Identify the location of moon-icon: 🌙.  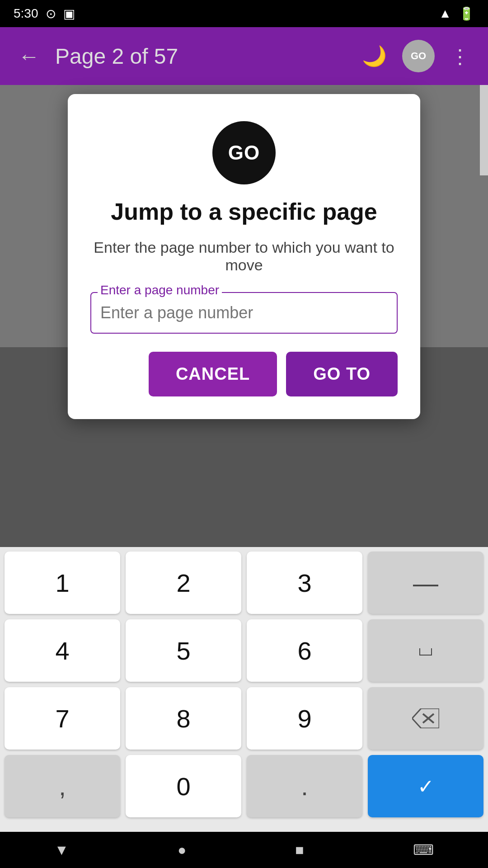
(374, 56).